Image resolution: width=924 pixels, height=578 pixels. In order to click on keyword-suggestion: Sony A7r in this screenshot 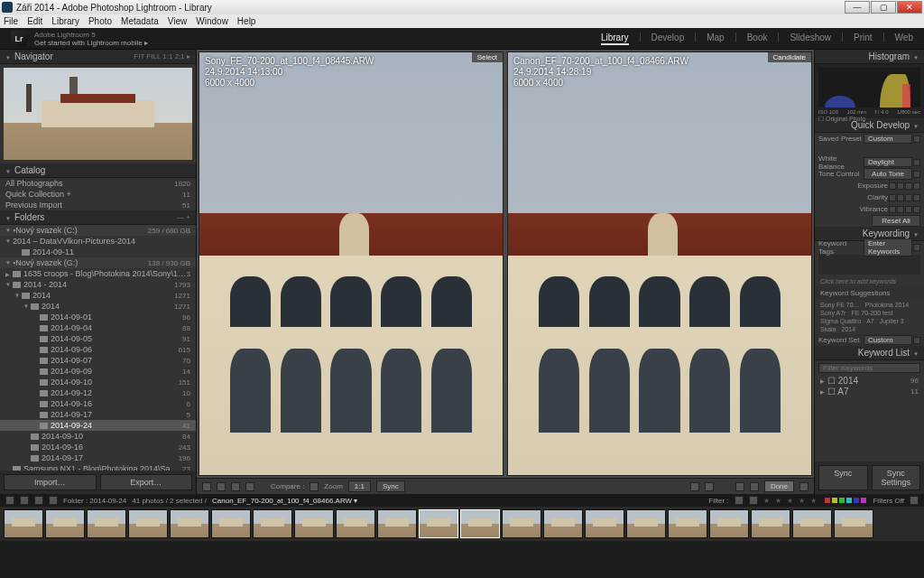, I will do `click(833, 312)`.